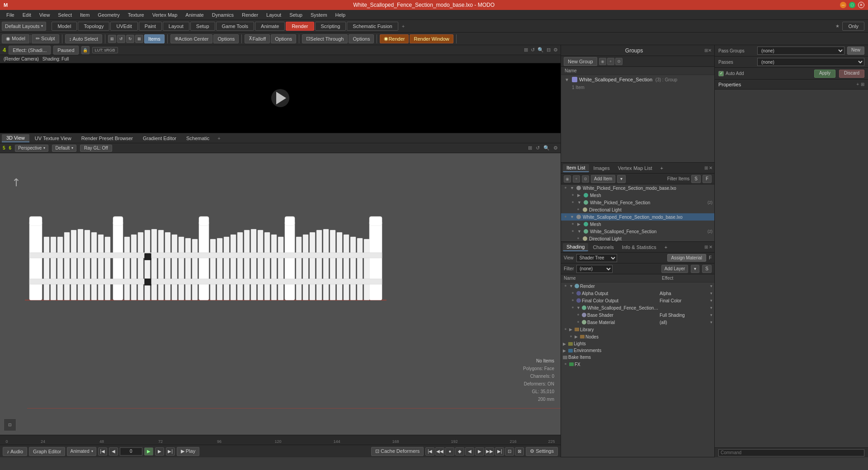  What do you see at coordinates (300, 26) in the screenshot?
I see `layout-tab-render: Render` at bounding box center [300, 26].